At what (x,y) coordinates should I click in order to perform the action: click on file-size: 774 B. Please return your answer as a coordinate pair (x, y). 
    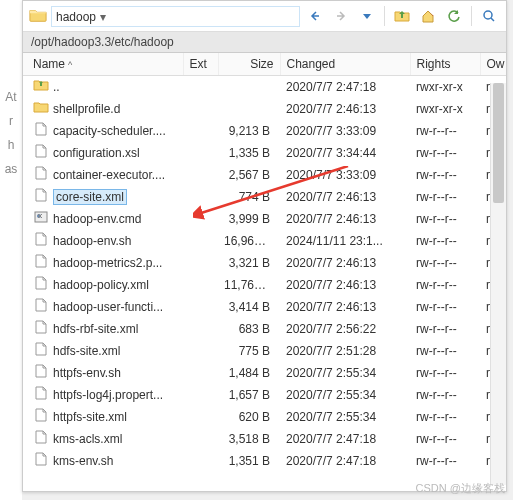
    Looking at the image, I should click on (249, 197).